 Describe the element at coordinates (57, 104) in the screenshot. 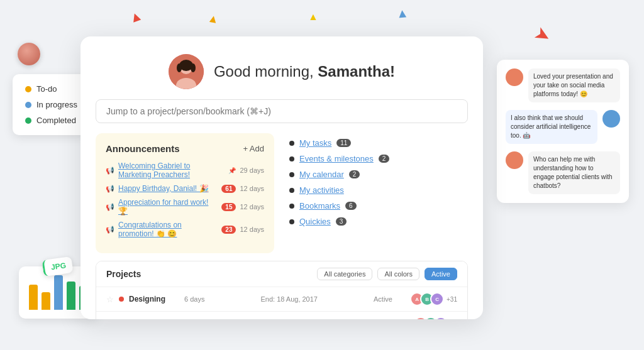

I see `legend-label: In progress` at that location.